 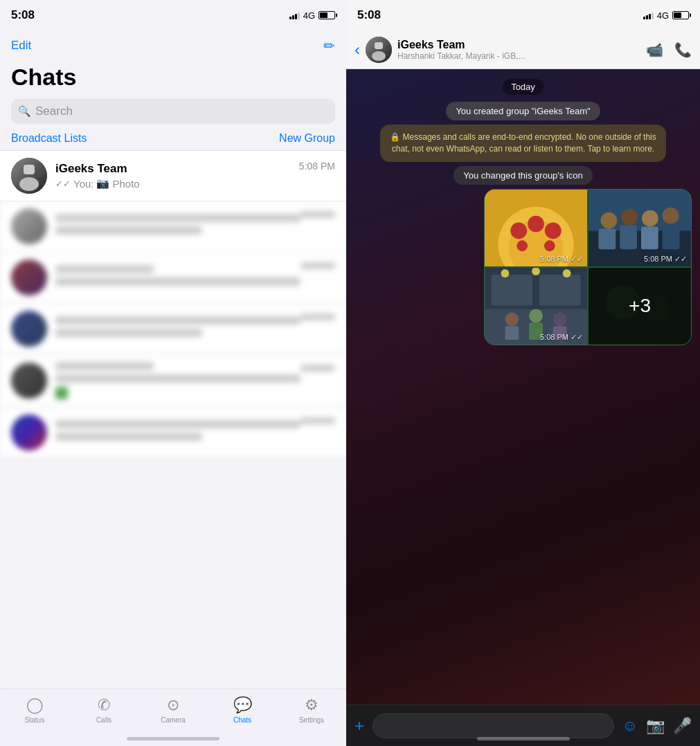 What do you see at coordinates (640, 228) in the screenshot?
I see `photo-cell-2: 5:08 PM ✓✓` at bounding box center [640, 228].